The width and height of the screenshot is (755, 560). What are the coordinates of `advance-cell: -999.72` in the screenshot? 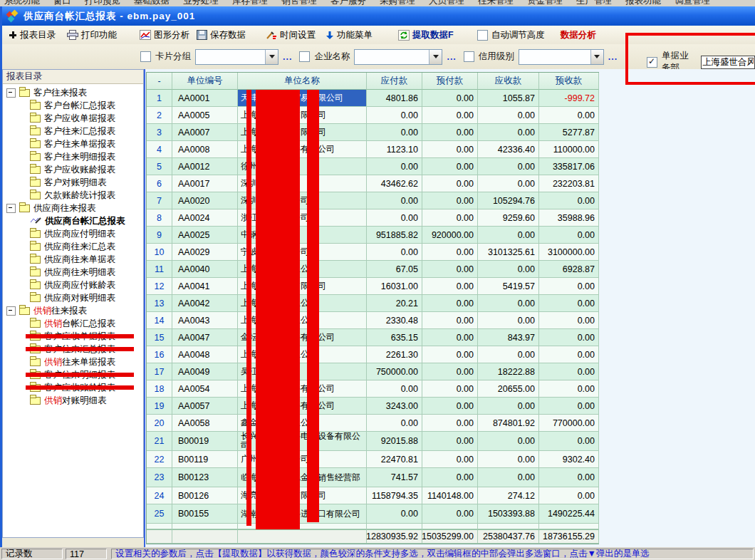 It's located at (569, 98).